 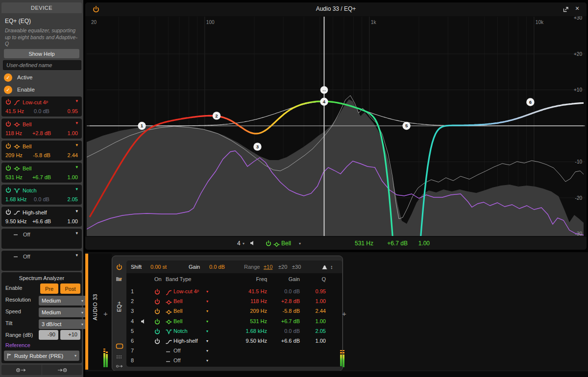 I want to click on preset-browser-icon, so click(x=119, y=279).